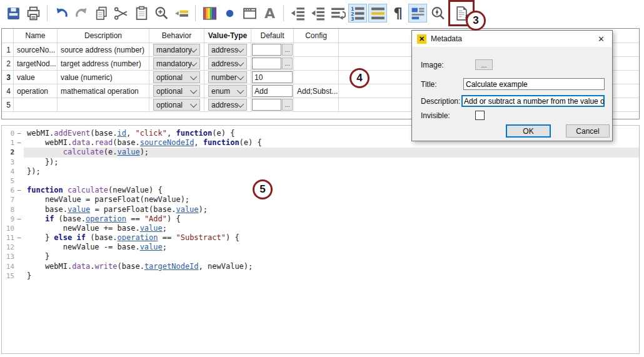 This screenshot has width=644, height=357. I want to click on cancel-button: Cancel, so click(588, 131).